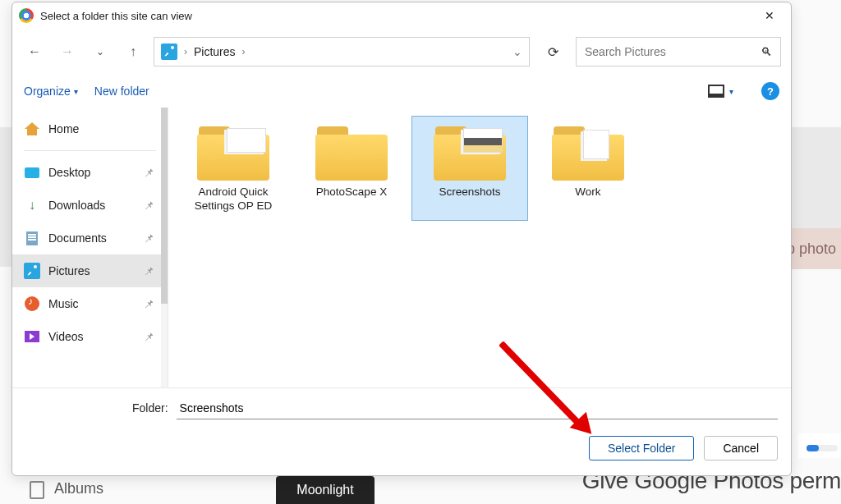  I want to click on help-button: ?, so click(770, 91).